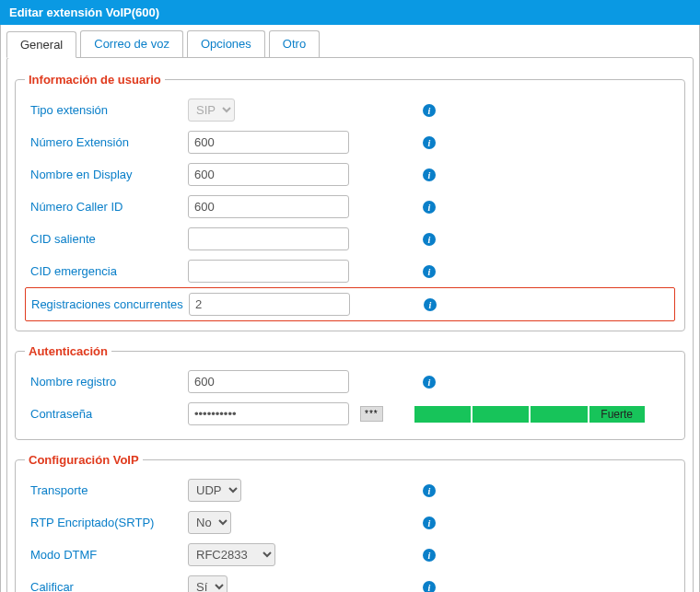  Describe the element at coordinates (350, 554) in the screenshot. I see `row-dtmf: Modo DTMF RFC2833 i` at that location.